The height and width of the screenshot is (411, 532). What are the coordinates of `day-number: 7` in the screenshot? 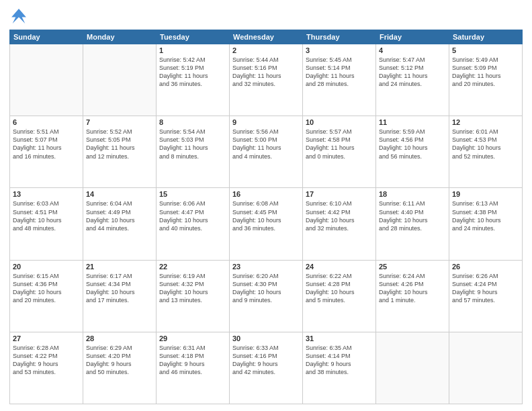 It's located at (120, 122).